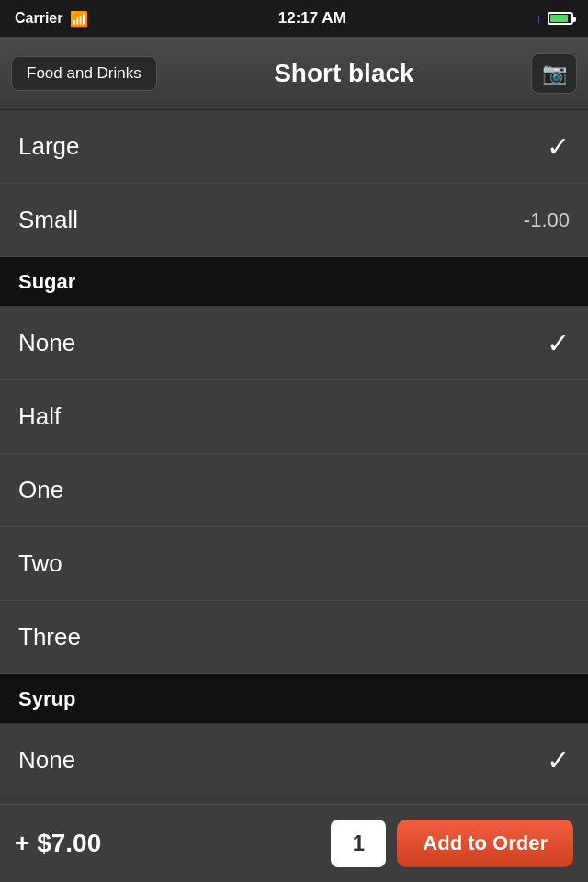  I want to click on list-item: Half, so click(294, 417).